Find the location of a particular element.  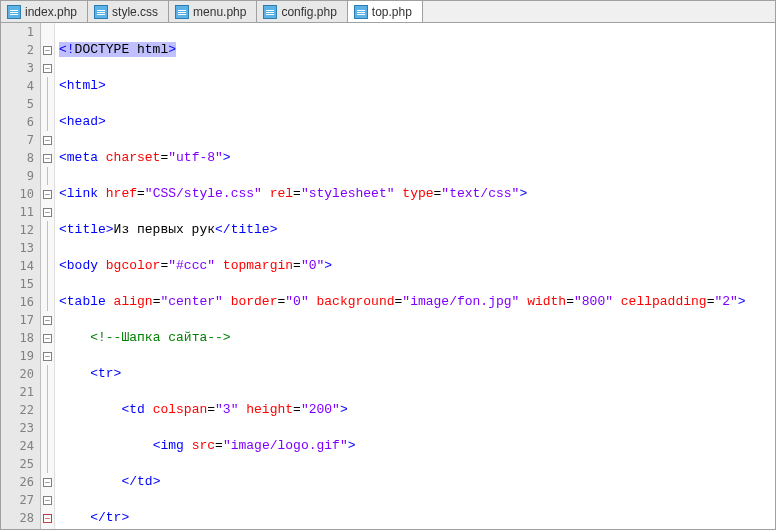

tab-menu-php: menu.php is located at coordinates (213, 12).